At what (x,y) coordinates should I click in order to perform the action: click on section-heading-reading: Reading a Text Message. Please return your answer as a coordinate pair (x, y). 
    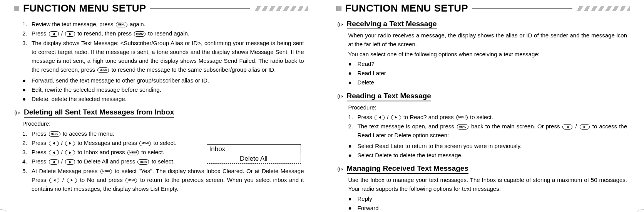
    Looking at the image, I should click on (482, 96).